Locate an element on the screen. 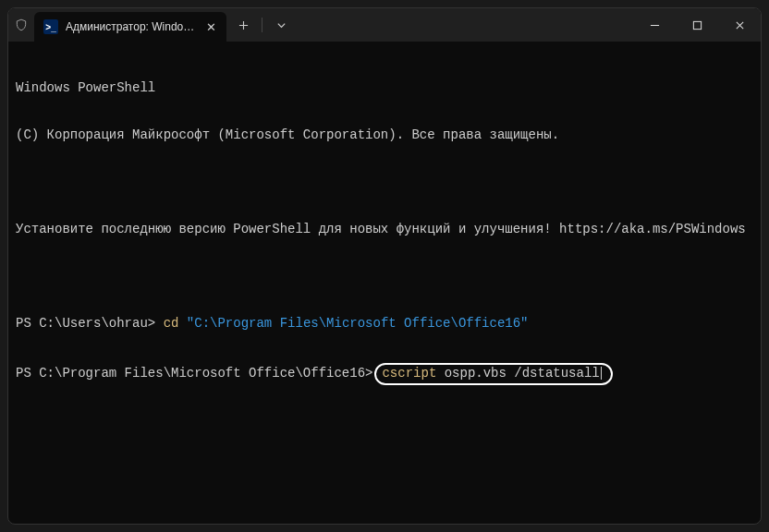 This screenshot has width=769, height=532. window-controls is located at coordinates (697, 25).